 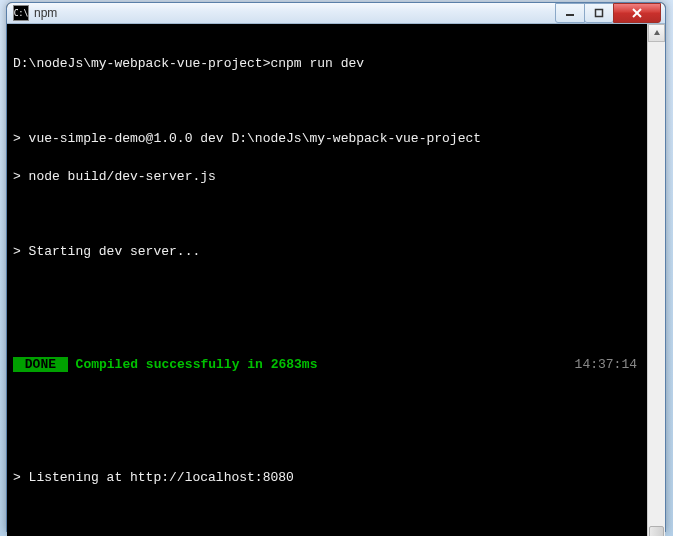 I want to click on done-row: DONE Compiled successfully in 2683ms14:3…, so click(x=327, y=366).